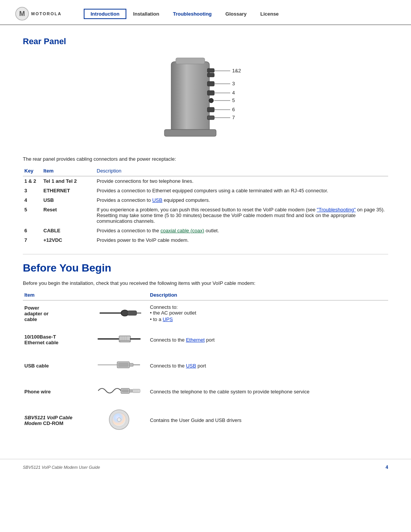 This screenshot has width=411, height=532. What do you see at coordinates (57, 340) in the screenshot?
I see `item-ethernet: 10/100Base-TEthernet cable` at bounding box center [57, 340].